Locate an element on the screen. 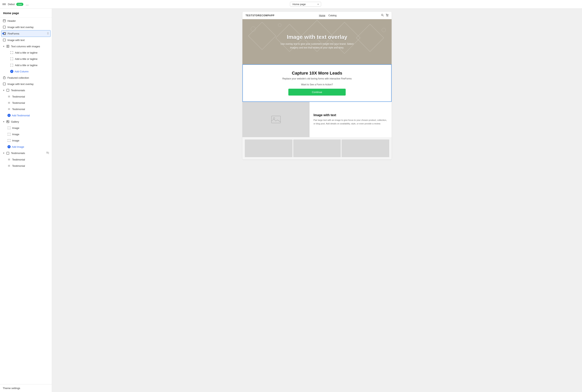 The width and height of the screenshot is (582, 392). nav-link-catalog: Catalog is located at coordinates (332, 16).